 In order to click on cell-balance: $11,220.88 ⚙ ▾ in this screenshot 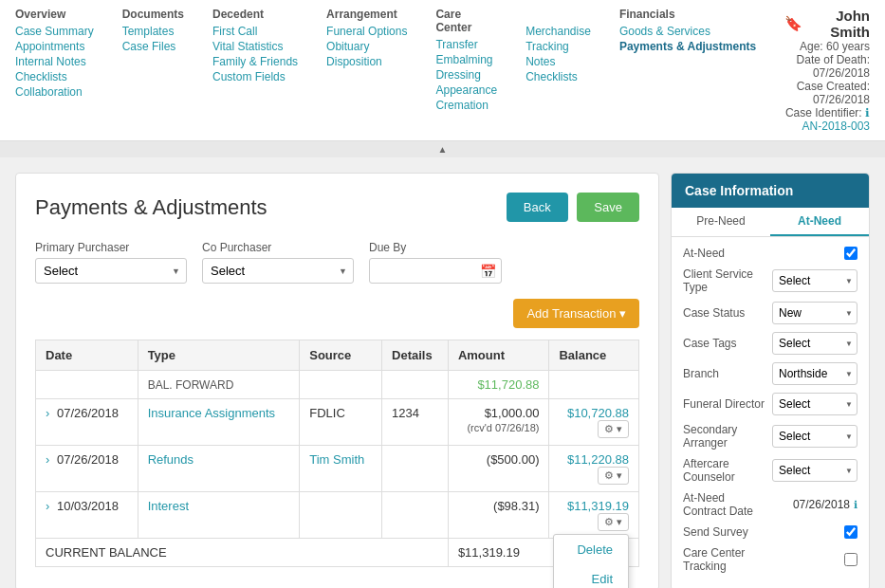, I will do `click(594, 469)`.